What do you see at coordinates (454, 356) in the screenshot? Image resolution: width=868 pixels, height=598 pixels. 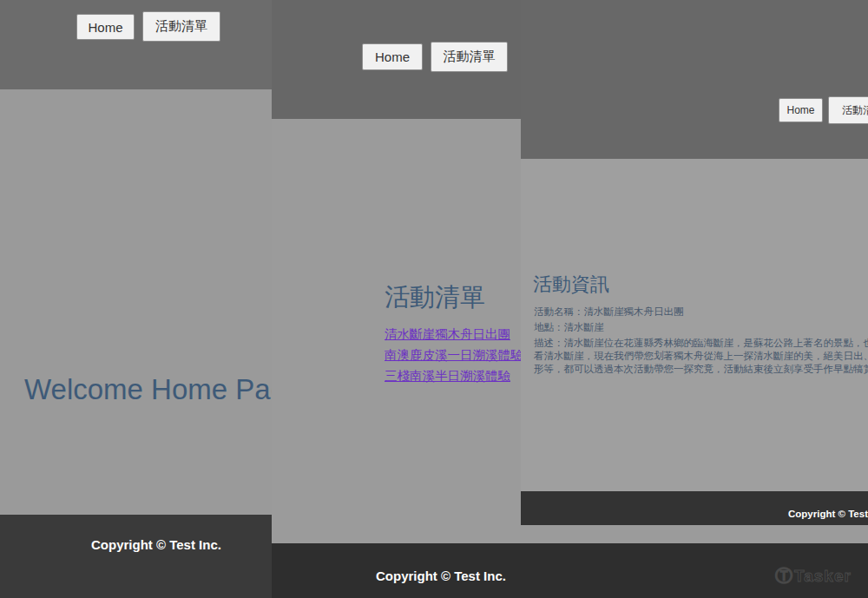 I see `activity-link-nanao-lupi-creek: 南澳鹿皮溪一日溯溪體驗` at bounding box center [454, 356].